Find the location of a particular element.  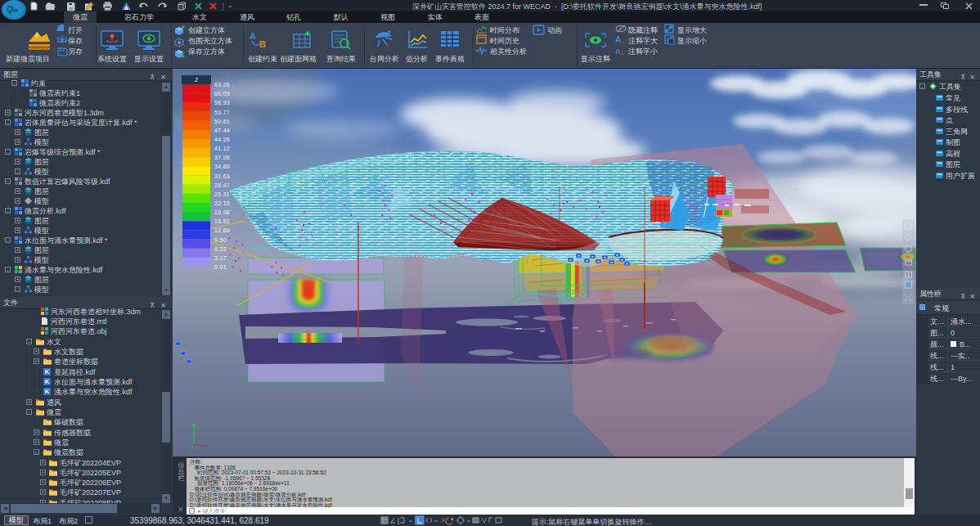

svg-text: 6.33 is located at coordinates (221, 249).